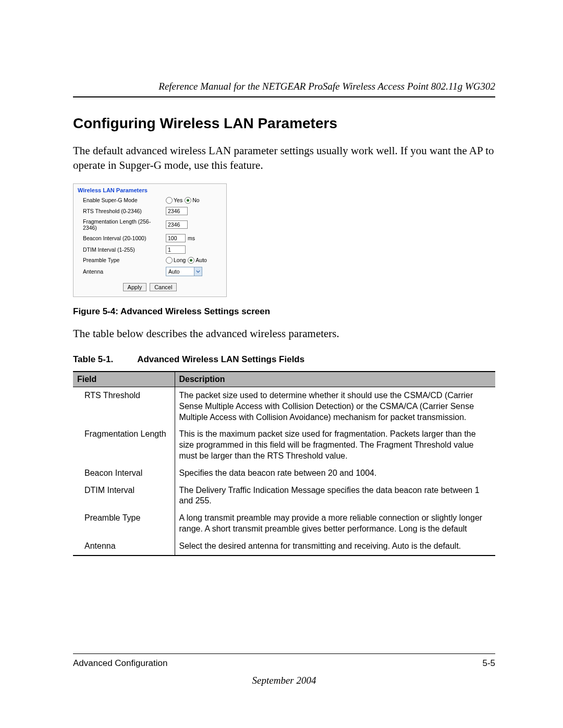 This screenshot has width=563, height=728. Describe the element at coordinates (124, 406) in the screenshot. I see `cell-field: RTS Threshold` at that location.